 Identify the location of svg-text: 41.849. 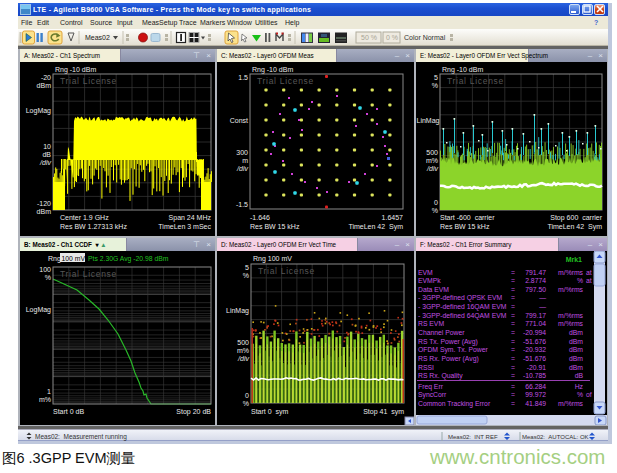
(536, 404).